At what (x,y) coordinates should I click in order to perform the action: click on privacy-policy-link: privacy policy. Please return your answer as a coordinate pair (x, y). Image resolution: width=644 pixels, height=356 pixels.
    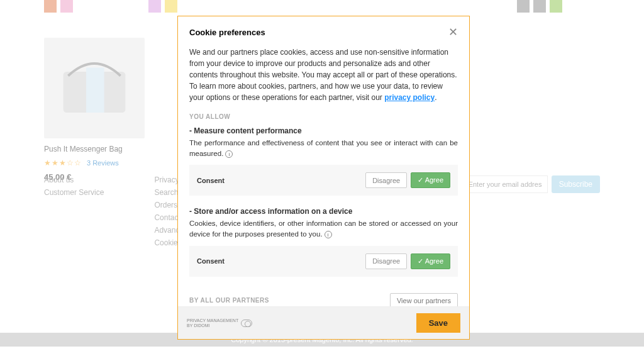
    Looking at the image, I should click on (409, 97).